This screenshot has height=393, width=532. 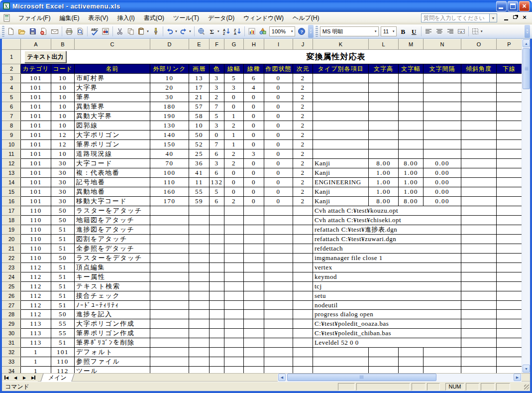 I want to click on row-header: 27, so click(x=12, y=305).